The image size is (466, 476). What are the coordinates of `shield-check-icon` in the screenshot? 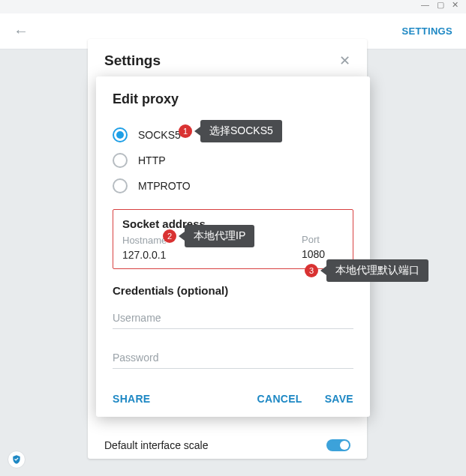 It's located at (17, 460).